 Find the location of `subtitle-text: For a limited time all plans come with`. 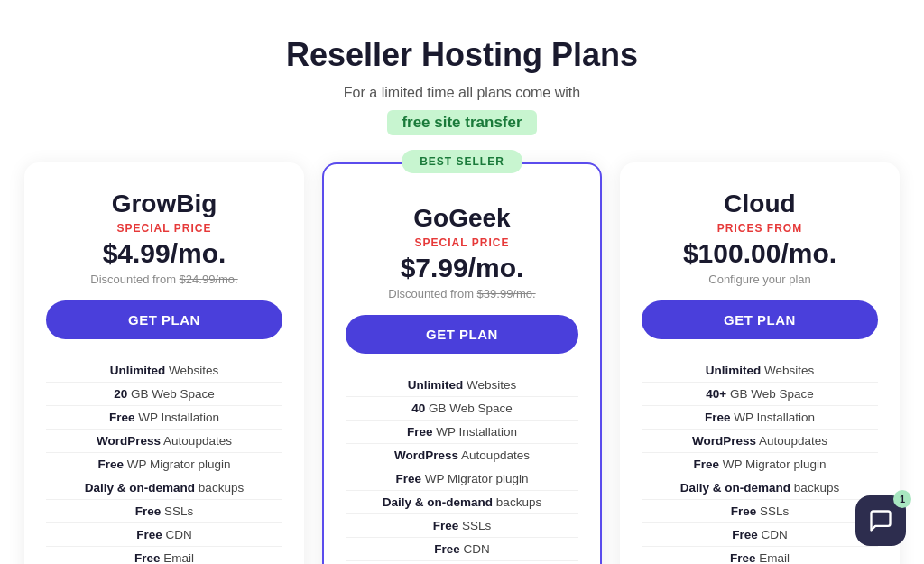

subtitle-text: For a limited time all plans come with is located at coordinates (462, 93).